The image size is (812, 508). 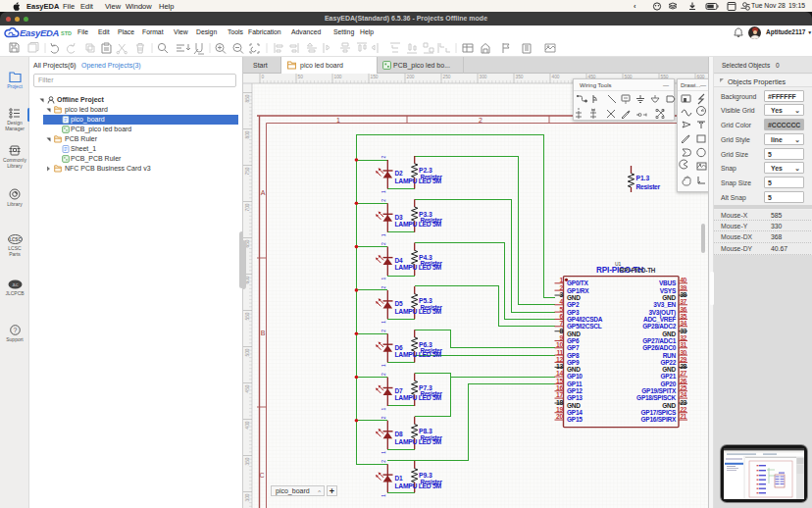 What do you see at coordinates (575, 420) in the screenshot?
I see `svg-text: GP15` at bounding box center [575, 420].